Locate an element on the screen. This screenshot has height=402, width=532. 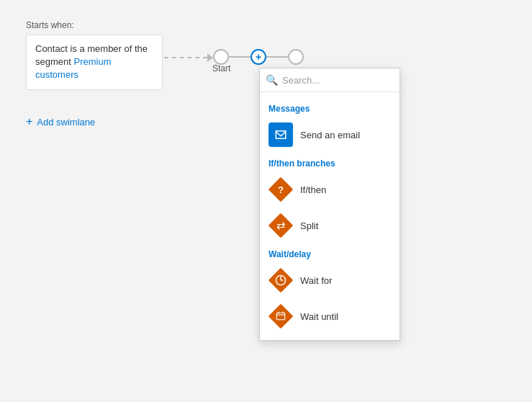
search-bar: 🔍 is located at coordinates (330, 81).